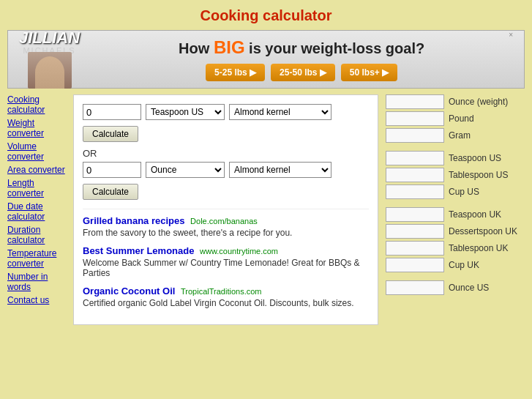 The image size is (532, 399). Describe the element at coordinates (185, 170) in the screenshot. I see `unit-select-2: Ounce Teaspoon US Tablespoon US Cup US P…` at that location.